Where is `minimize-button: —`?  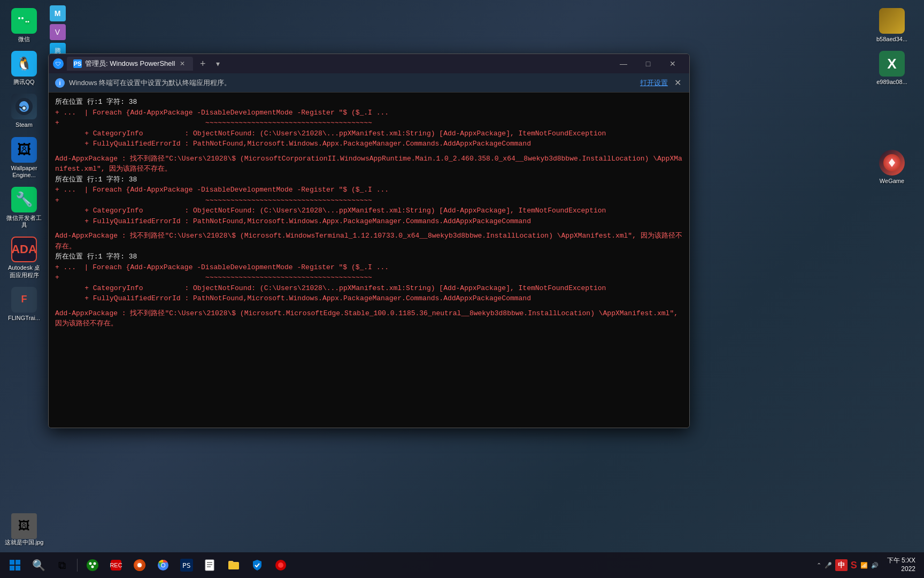 minimize-button: — is located at coordinates (623, 64).